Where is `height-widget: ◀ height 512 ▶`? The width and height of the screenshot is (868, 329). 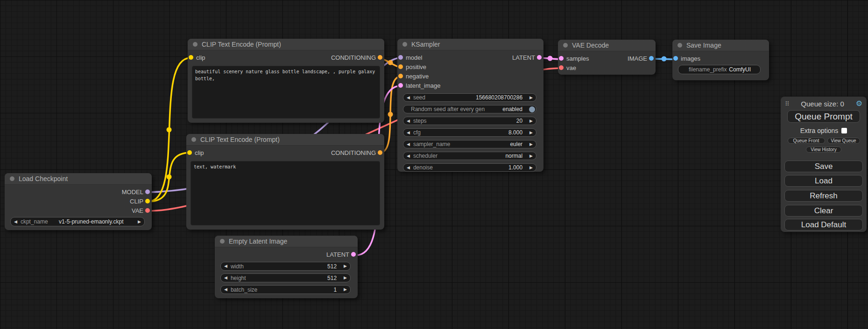 height-widget: ◀ height 512 ▶ is located at coordinates (286, 278).